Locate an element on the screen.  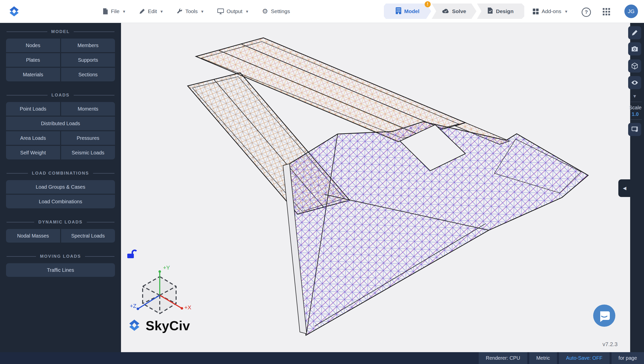
axis-z-label: +Z is located at coordinates (133, 306).